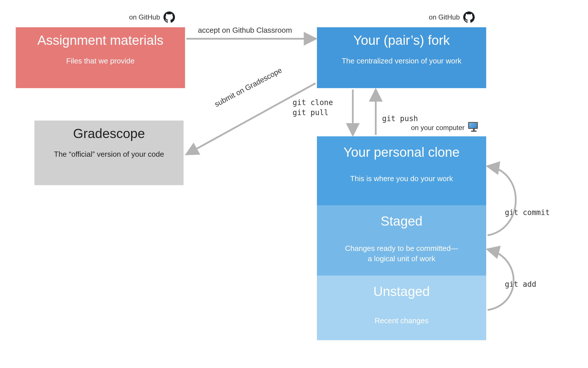 This screenshot has height=368, width=588. I want to click on clone-desc: This is where you do your work, so click(402, 179).